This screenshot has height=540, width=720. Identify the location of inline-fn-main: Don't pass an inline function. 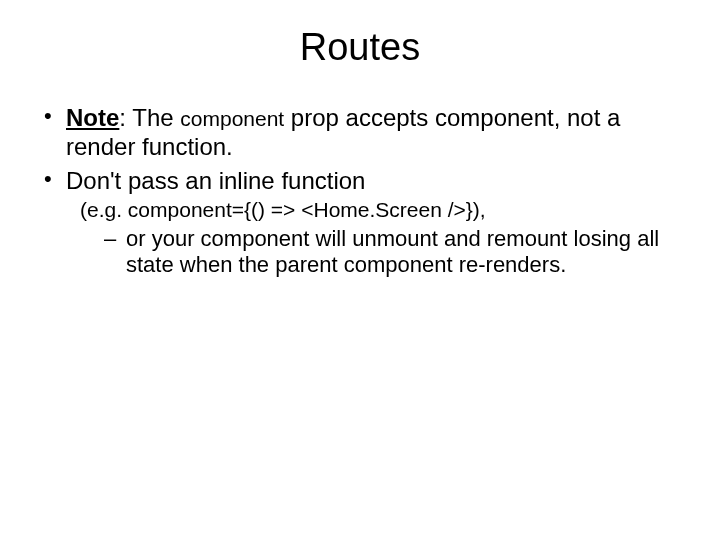
(216, 180).